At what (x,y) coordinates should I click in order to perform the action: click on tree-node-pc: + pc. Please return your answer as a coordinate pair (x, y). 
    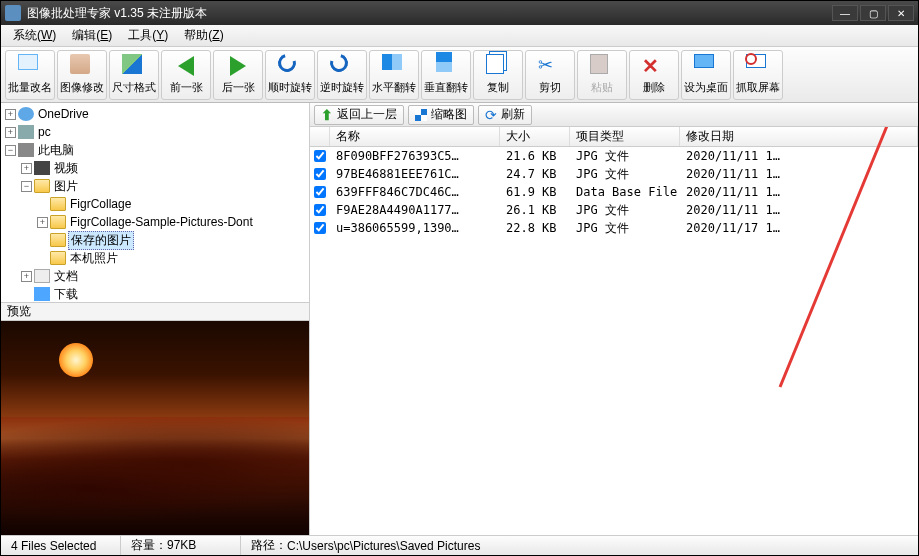
    Looking at the image, I should click on (155, 132).